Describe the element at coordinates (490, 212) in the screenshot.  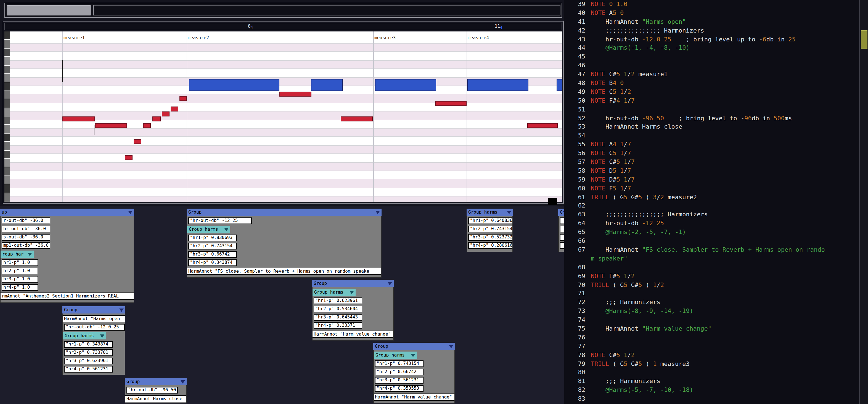
I see `panel-header: Group harms` at that location.